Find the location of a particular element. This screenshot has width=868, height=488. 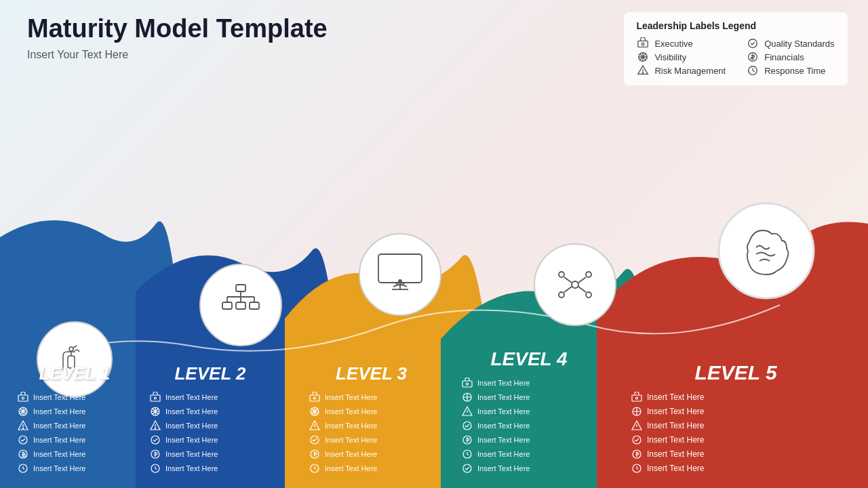

level5-content: LEVEL 5 Insert Text Here Insert Text Her… is located at coordinates (736, 418).